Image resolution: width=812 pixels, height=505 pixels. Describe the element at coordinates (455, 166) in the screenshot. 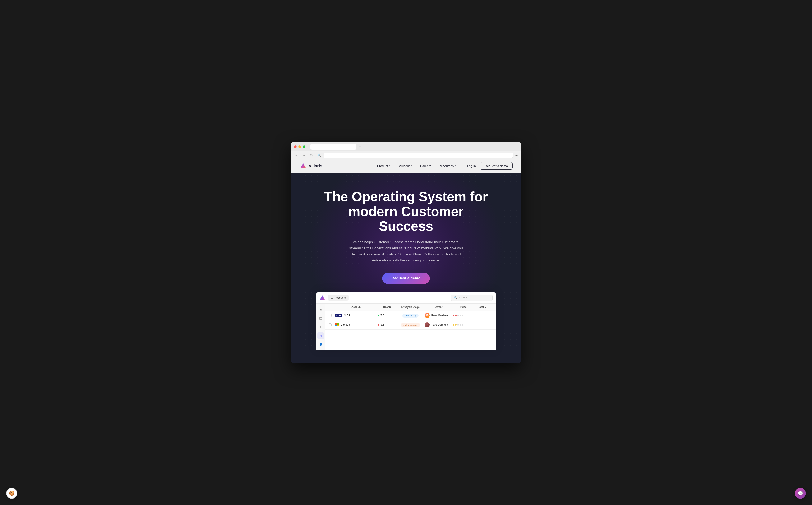

I see `resources-chevron-icon: ▾` at that location.